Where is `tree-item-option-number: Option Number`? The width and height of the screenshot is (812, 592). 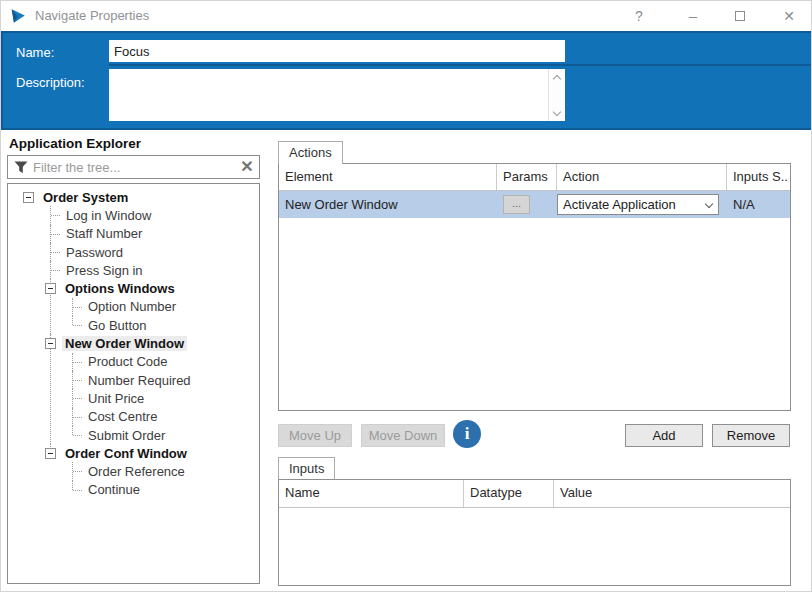
tree-item-option-number: Option Number is located at coordinates (163, 307).